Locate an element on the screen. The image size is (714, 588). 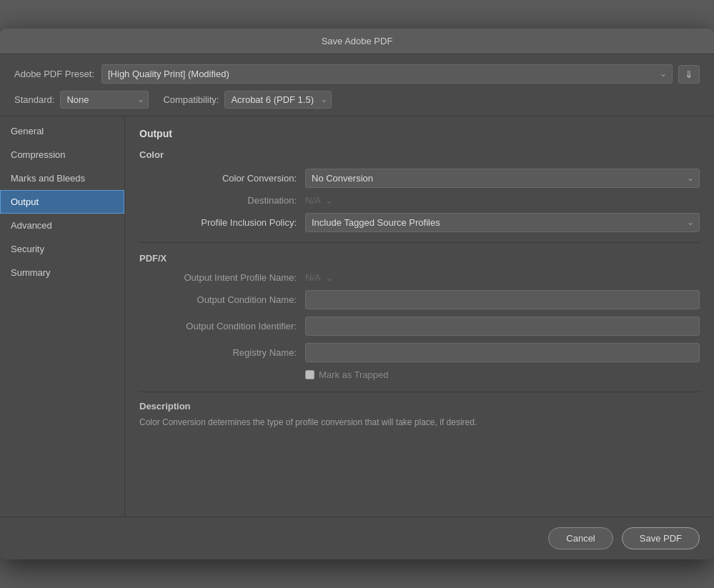
sidebar-item-security: Security is located at coordinates (62, 249).